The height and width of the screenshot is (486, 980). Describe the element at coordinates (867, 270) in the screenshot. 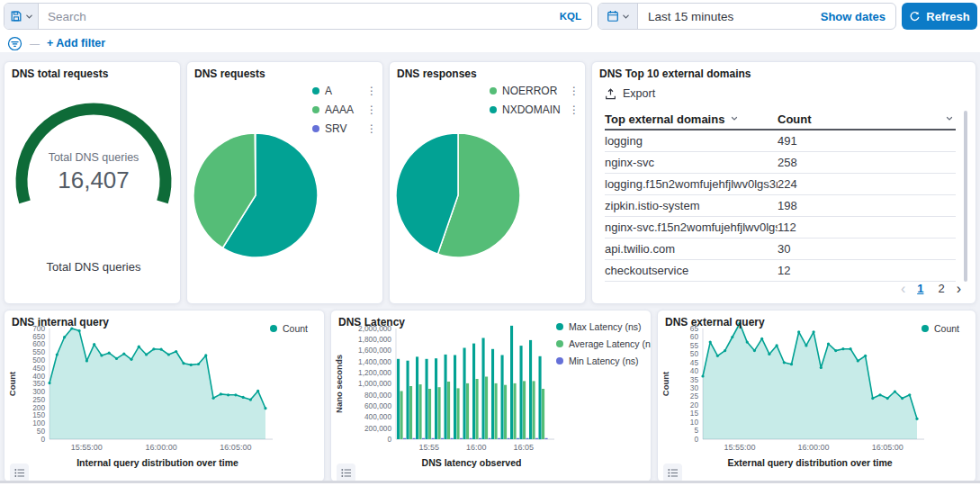

I see `count-cell: 12` at that location.